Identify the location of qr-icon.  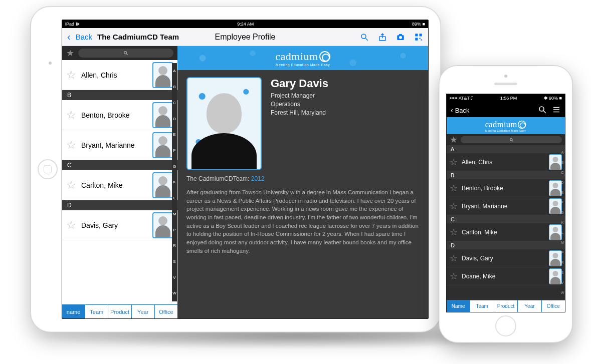
(419, 37).